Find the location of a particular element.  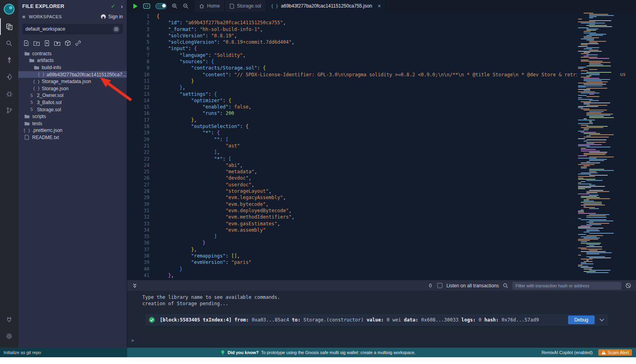

zoom-in-icon is located at coordinates (175, 6).